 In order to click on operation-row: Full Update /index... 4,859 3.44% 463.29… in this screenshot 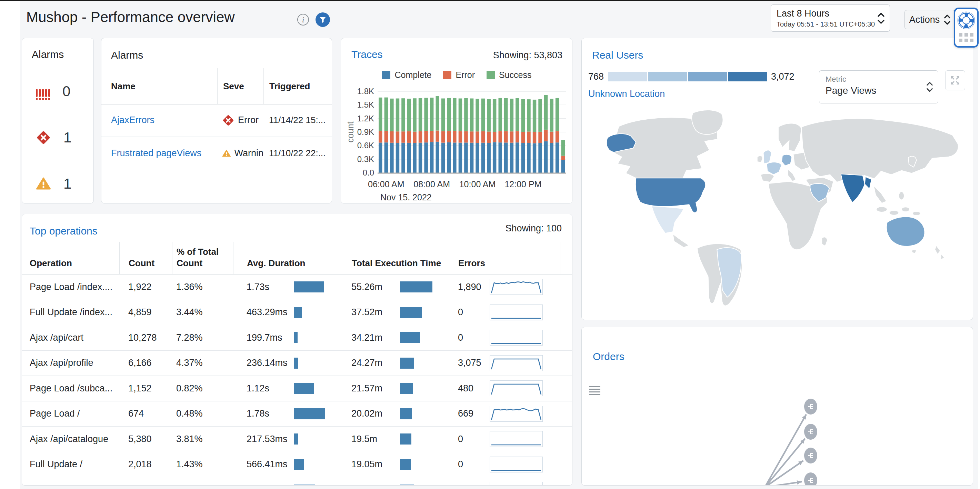, I will do `click(298, 313)`.